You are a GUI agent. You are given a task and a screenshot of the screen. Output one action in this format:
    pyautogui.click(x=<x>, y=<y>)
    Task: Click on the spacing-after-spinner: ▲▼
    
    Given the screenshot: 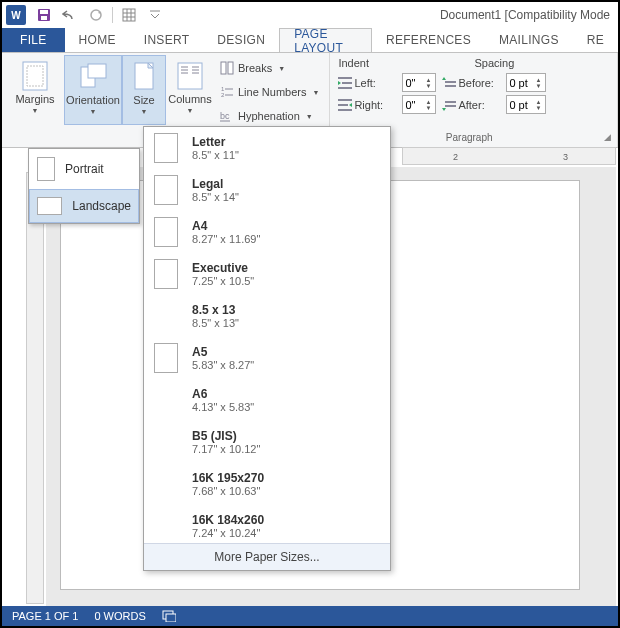 What is the action you would take?
    pyautogui.click(x=526, y=104)
    